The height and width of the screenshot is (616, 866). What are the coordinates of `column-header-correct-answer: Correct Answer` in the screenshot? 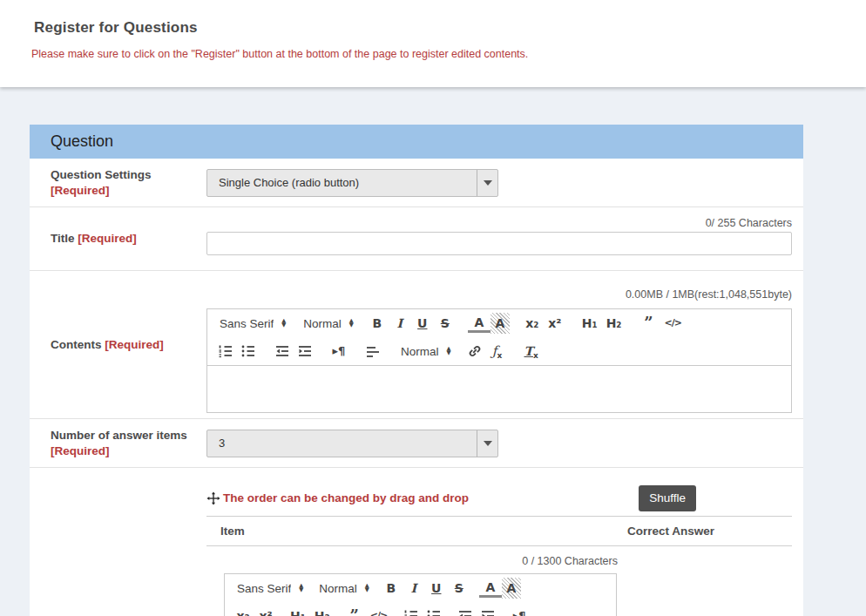 It's located at (671, 531).